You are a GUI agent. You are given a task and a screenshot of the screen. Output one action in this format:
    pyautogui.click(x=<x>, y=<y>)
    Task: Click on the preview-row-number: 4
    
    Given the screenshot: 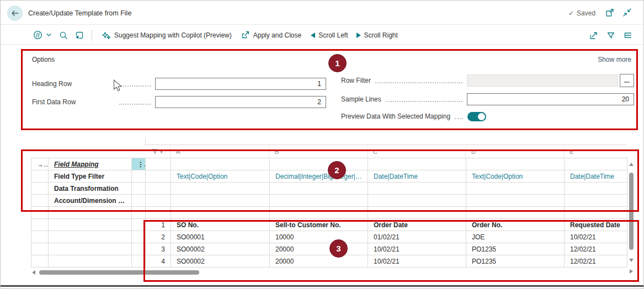 What is the action you would take?
    pyautogui.click(x=158, y=261)
    